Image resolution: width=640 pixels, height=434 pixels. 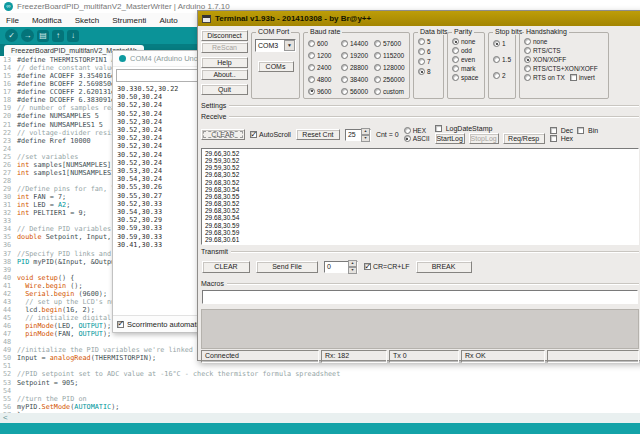 What do you see at coordinates (276, 46) in the screenshot?
I see `com-port-select: COM3 ▼` at bounding box center [276, 46].